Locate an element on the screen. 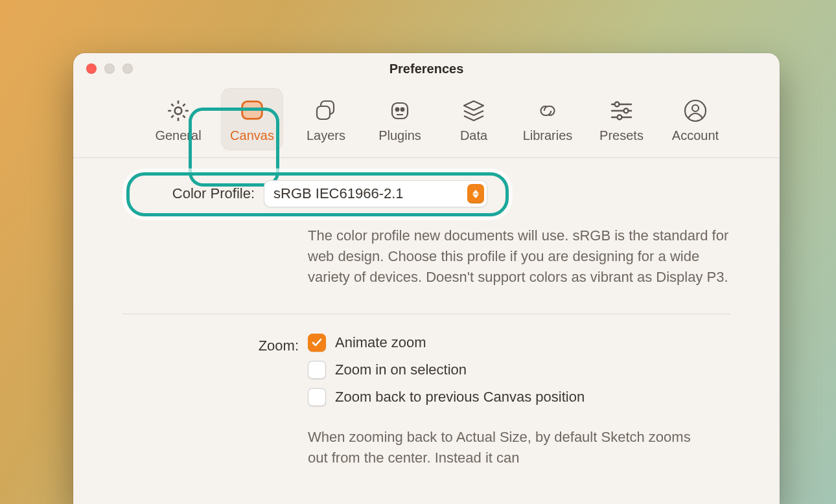  canvas-icon is located at coordinates (252, 111).